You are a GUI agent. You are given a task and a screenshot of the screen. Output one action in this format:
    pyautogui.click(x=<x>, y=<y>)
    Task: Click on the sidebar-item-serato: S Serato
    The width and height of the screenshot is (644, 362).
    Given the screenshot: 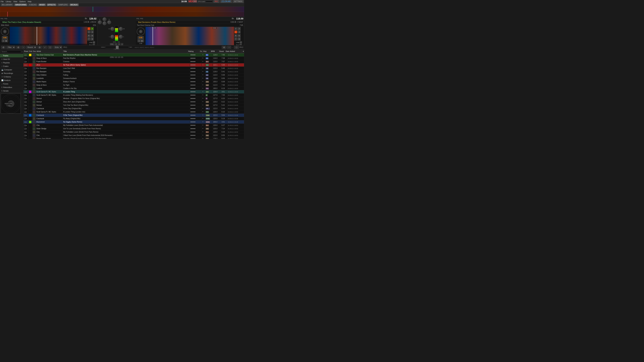 What is the action you would take?
    pyautogui.click(x=12, y=91)
    